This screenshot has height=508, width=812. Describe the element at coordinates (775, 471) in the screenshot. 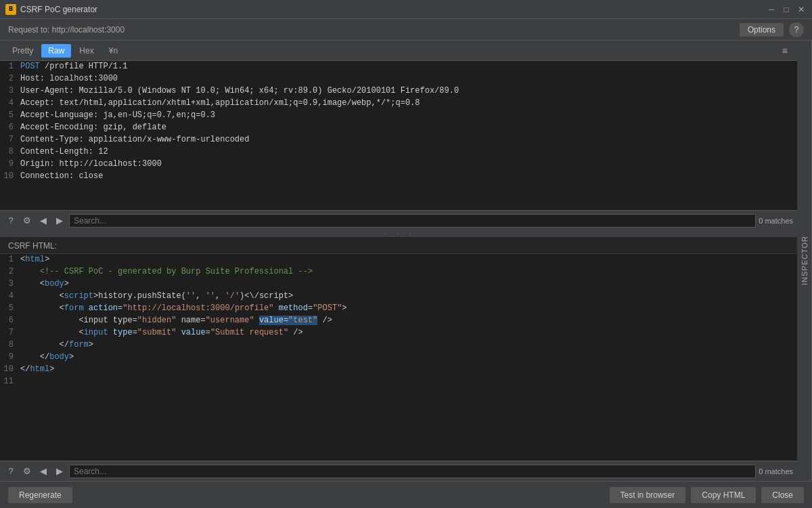

I see `csrf-search-matches: 0 matches` at that location.